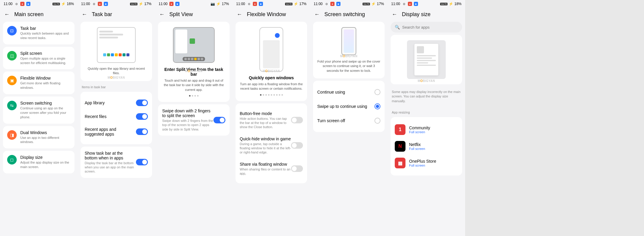  What do you see at coordinates (271, 120) in the screenshot?
I see `toggle-button-free: Button-free modeHide action buttons. You…` at bounding box center [271, 120].